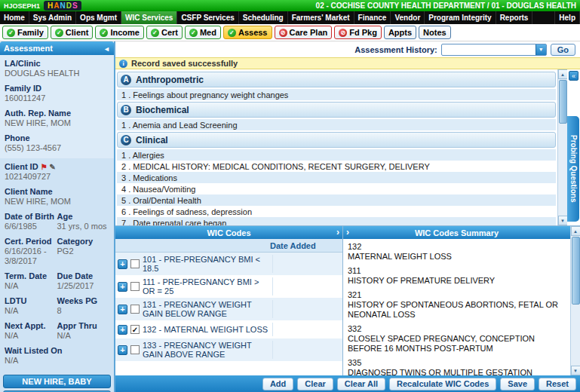  What do you see at coordinates (107, 48) in the screenshot?
I see `collapse-sidebar-icon` at bounding box center [107, 48].